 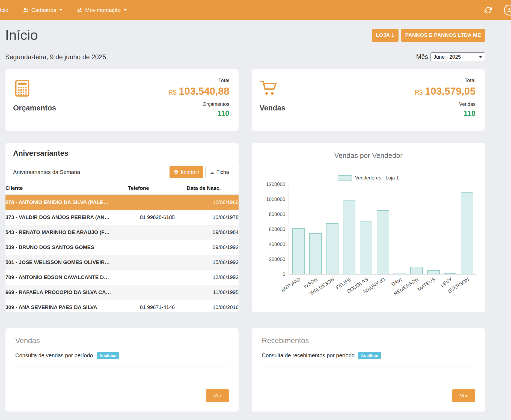 What do you see at coordinates (417, 271) in the screenshot?
I see `bar-remerson` at bounding box center [417, 271].